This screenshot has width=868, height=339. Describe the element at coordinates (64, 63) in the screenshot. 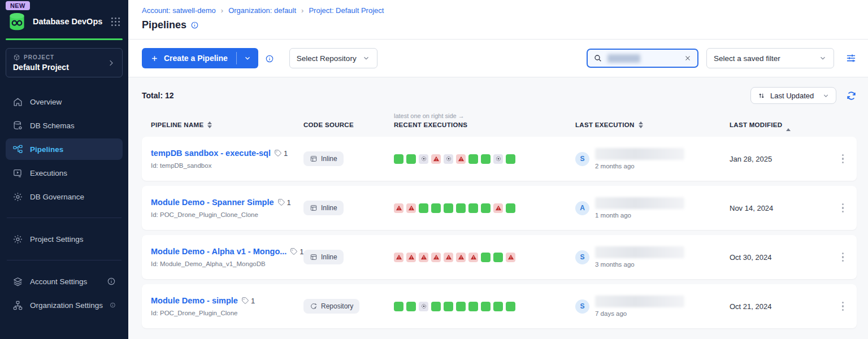

I see `project-switcher: PROJECT Default Project` at that location.